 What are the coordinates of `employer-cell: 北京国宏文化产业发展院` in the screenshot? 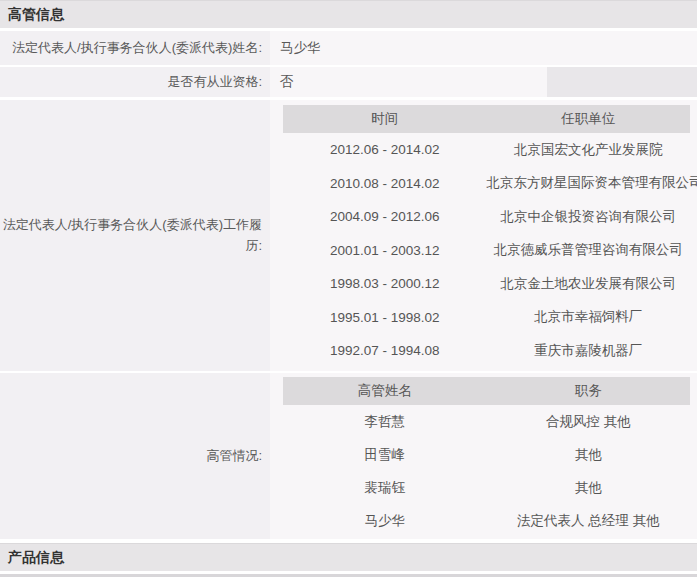 It's located at (589, 150).